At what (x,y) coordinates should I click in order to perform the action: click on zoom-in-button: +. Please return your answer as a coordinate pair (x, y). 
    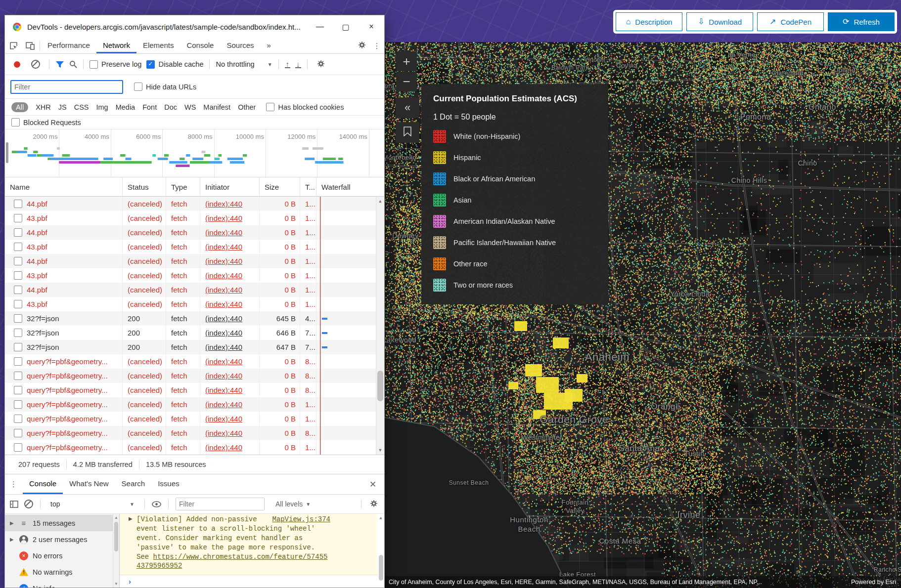
    Looking at the image, I should click on (406, 61).